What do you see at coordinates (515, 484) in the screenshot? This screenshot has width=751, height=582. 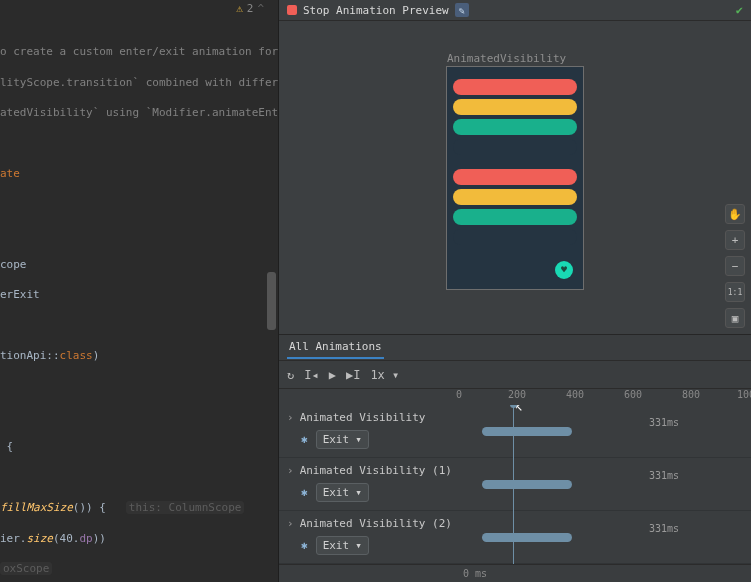 I see `animation-row: ›Animated Visibility (1)✱Exit▾331ms` at bounding box center [515, 484].